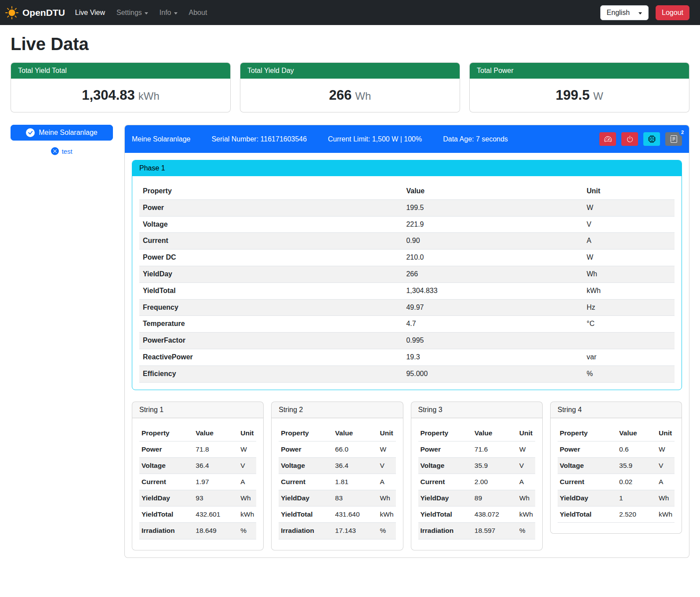 This screenshot has width=700, height=597. What do you see at coordinates (616, 481) in the screenshot?
I see `table-row: Current0.02A` at bounding box center [616, 481].